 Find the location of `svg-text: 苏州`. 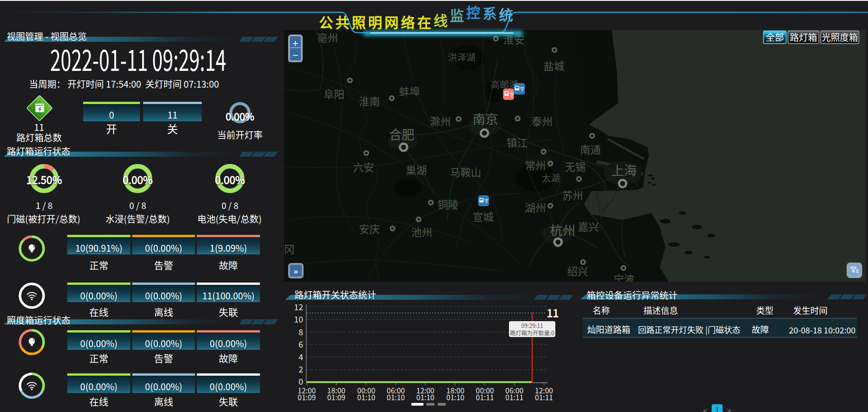

svg-text: 苏州 is located at coordinates (573, 195).